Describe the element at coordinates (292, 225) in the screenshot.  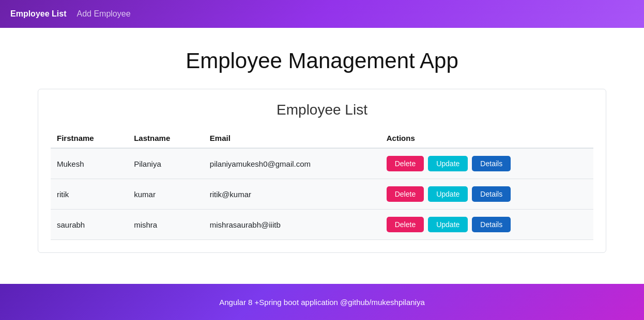
I see `cell-email: mishrasaurabh@iiitb` at that location.